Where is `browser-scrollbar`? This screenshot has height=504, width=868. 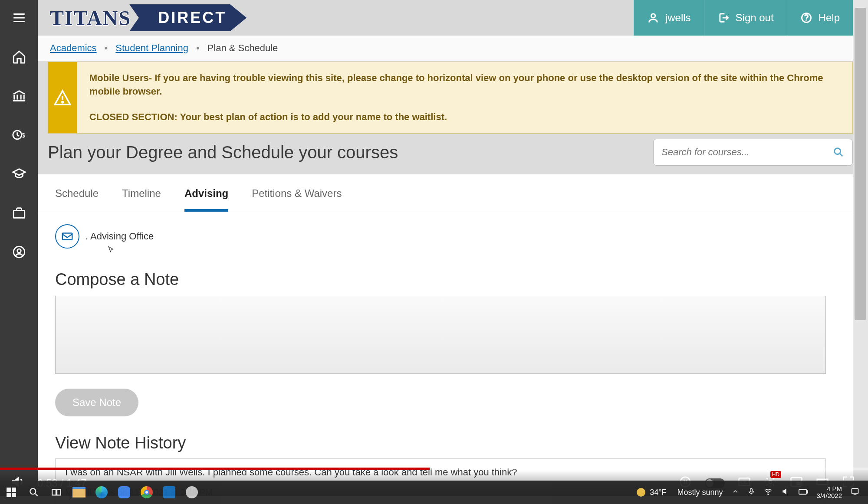
browser-scrollbar is located at coordinates (860, 240).